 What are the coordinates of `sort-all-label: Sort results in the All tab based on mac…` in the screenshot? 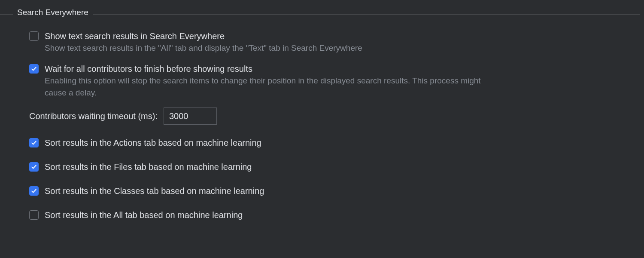 It's located at (143, 215).